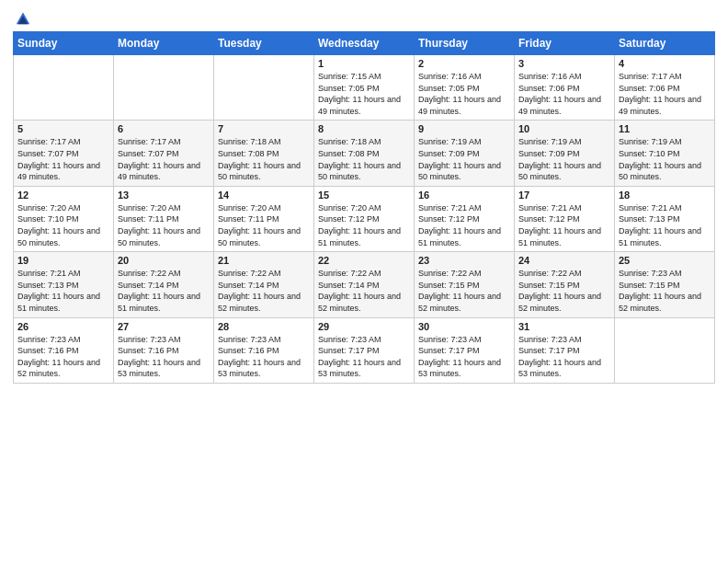 The width and height of the screenshot is (728, 563). I want to click on day-info: Sunrise: 7:15 AMSunset: 7:05 PMDaylight:…, so click(364, 94).